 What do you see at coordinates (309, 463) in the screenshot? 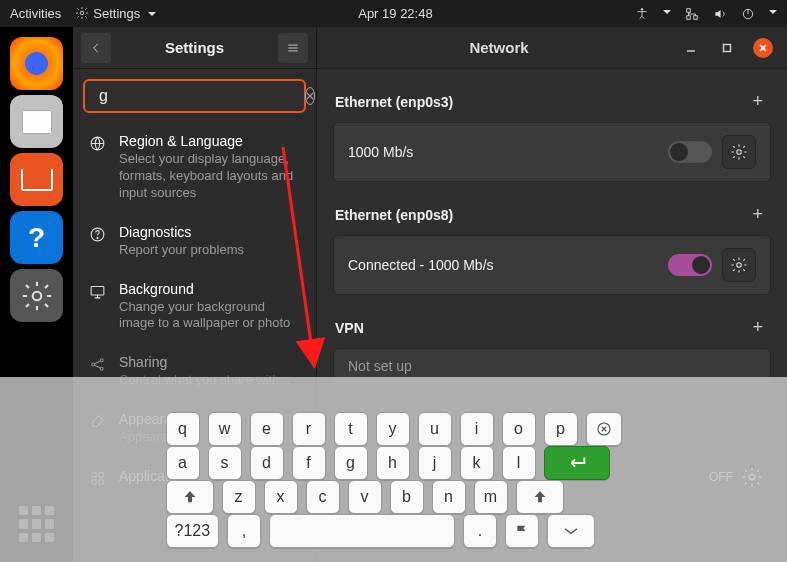
I see `key-f: f` at bounding box center [309, 463].